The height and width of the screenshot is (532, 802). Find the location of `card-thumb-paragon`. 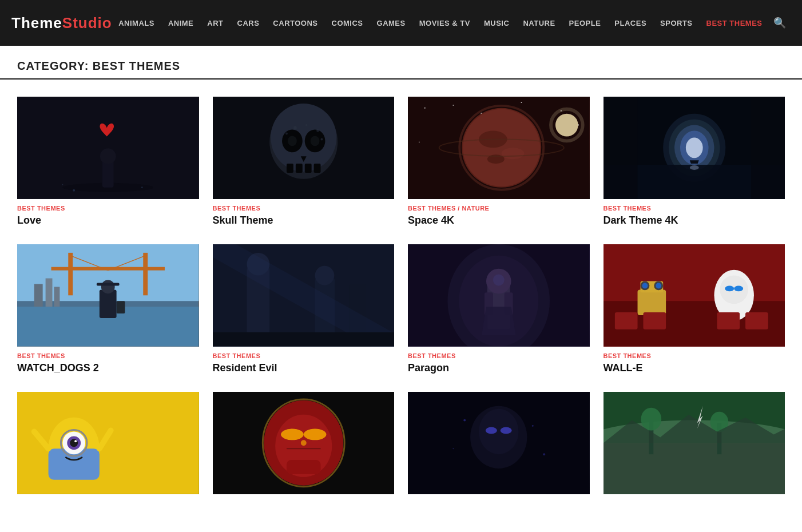

card-thumb-paragon is located at coordinates (499, 295).